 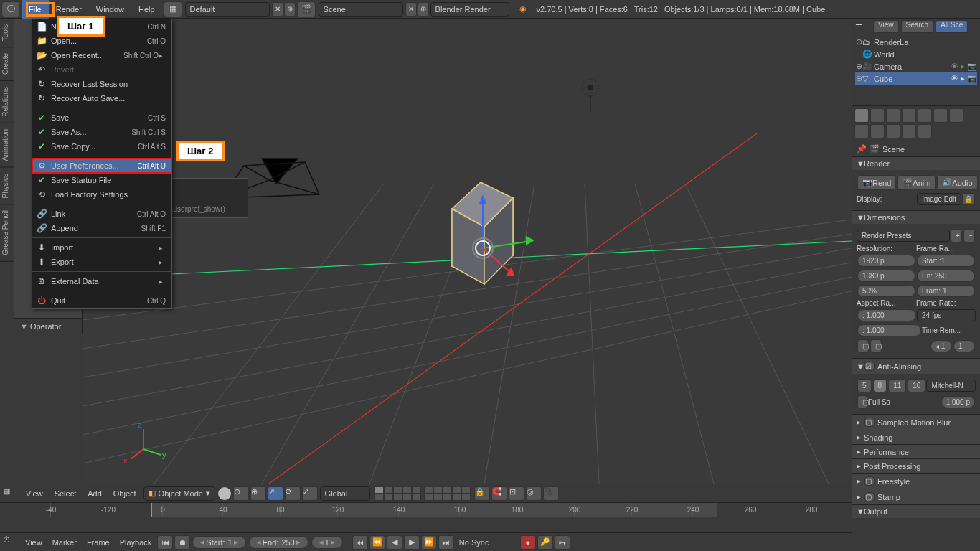 I want to click on menu-item-user-preferences: ⚙User Preferences...Ctrl Alt U, so click(x=102, y=166).